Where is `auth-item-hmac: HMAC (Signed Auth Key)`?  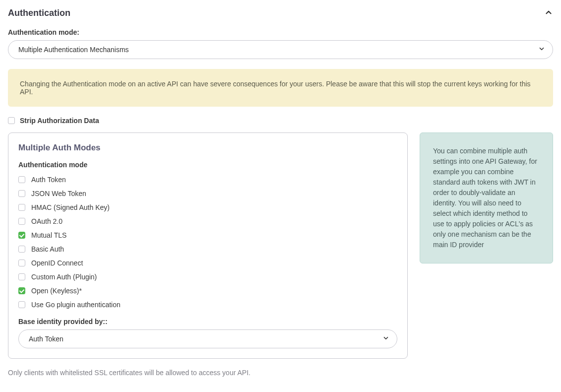
auth-item-hmac: HMAC (Signed Auth Key) is located at coordinates (208, 207).